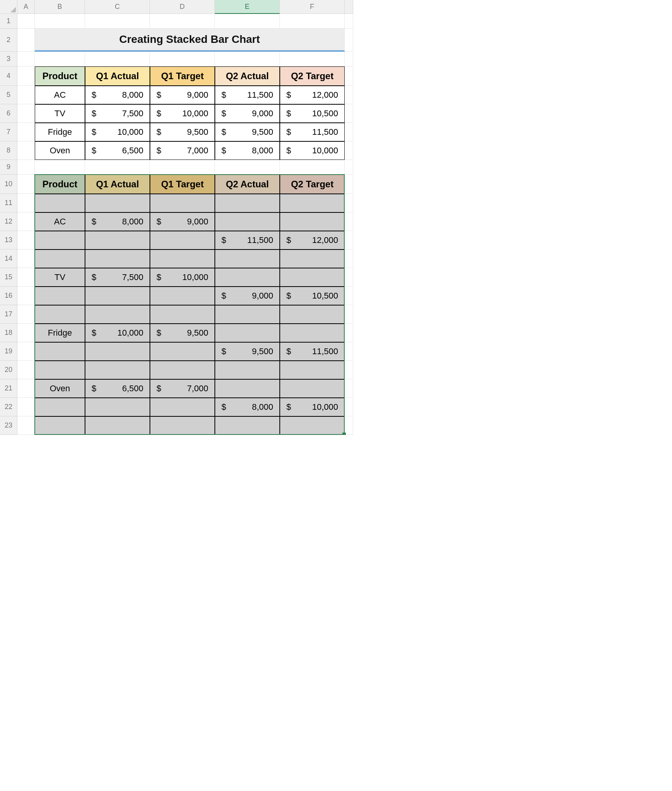 Image resolution: width=672 pixels, height=791 pixels. Describe the element at coordinates (247, 76) in the screenshot. I see `table1-header-q2a: Q2 Actual` at that location.